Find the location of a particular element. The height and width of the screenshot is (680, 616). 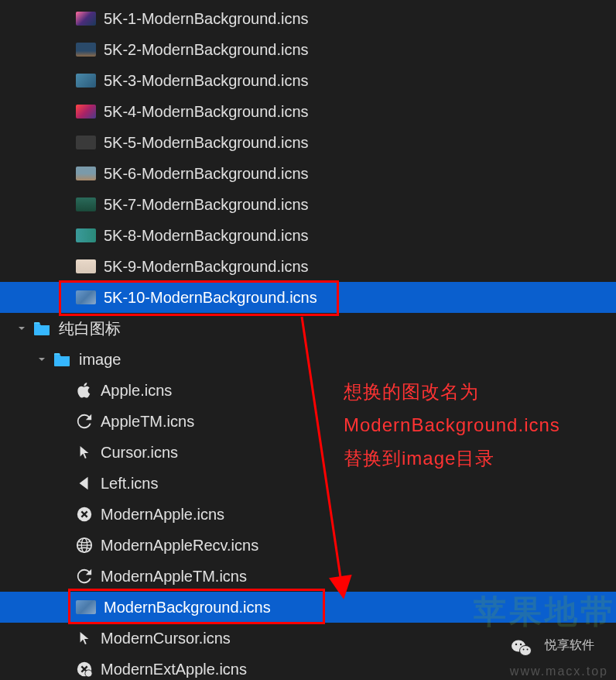

watermark-background: 苹果地带 is located at coordinates (545, 612).